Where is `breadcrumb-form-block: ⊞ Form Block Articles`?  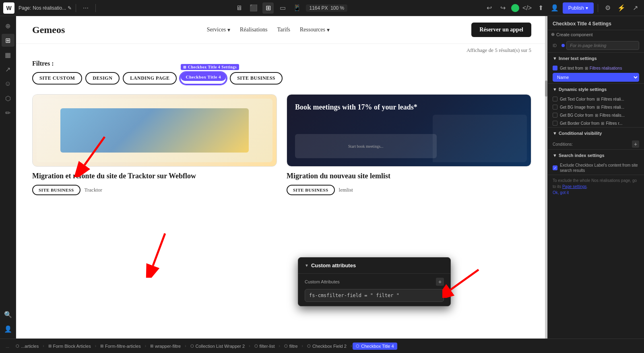 breadcrumb-form-block: ⊞ Form Block Articles is located at coordinates (70, 346).